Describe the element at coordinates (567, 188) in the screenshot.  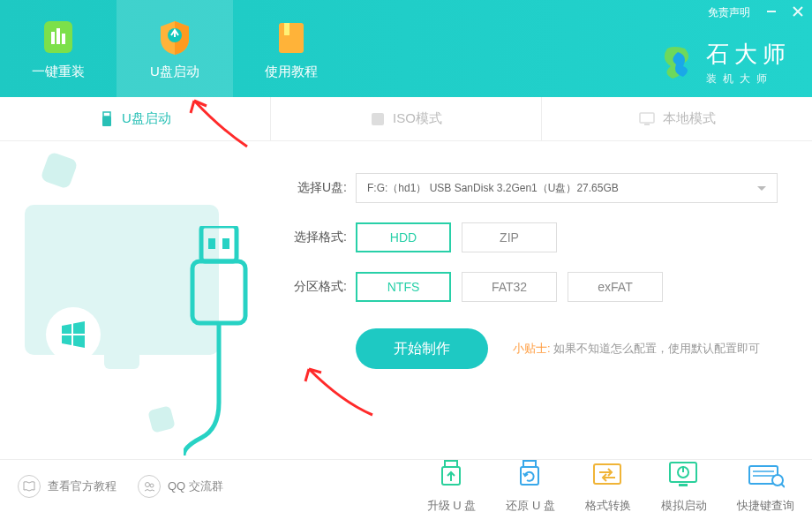
I see `disk-select: F:G:（hd1） USB SanDisk 3.2Gen1（U盘）27.65GB` at that location.